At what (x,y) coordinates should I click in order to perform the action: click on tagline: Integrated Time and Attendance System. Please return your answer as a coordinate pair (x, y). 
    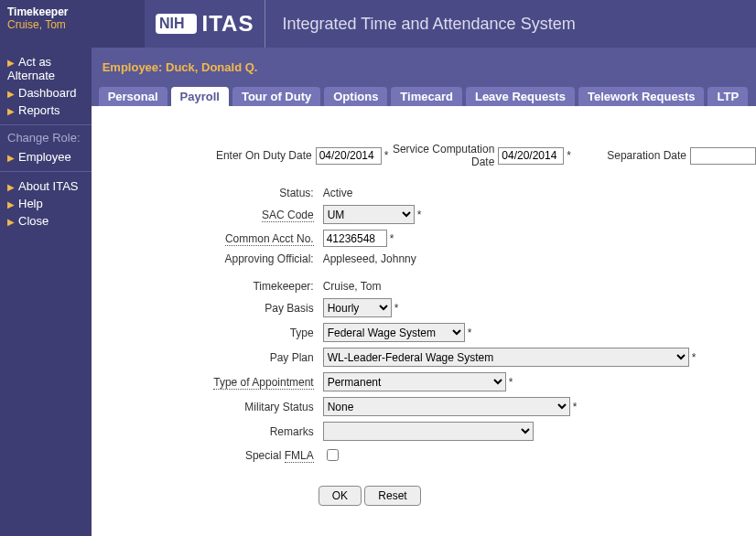
    Looking at the image, I should click on (428, 24).